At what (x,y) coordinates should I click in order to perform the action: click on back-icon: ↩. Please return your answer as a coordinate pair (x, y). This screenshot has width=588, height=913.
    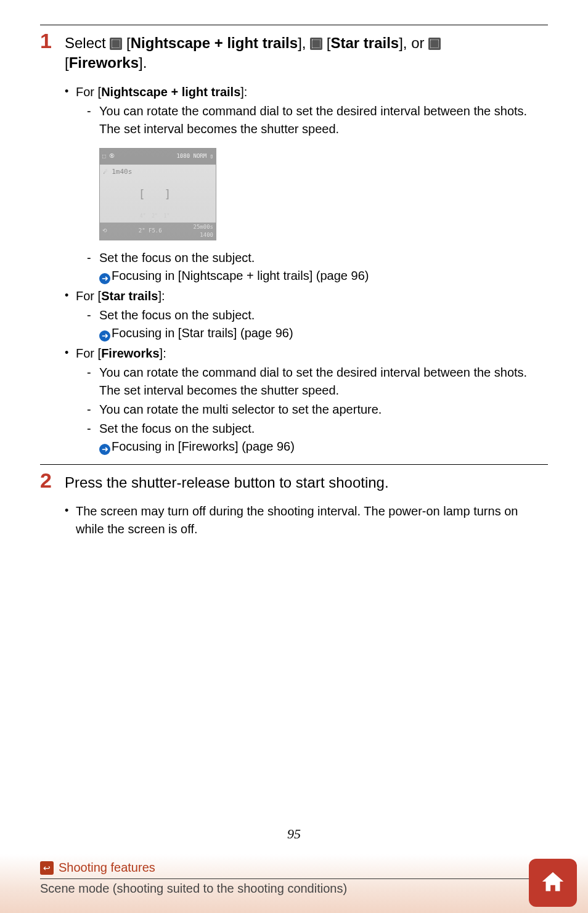
    Looking at the image, I should click on (47, 868).